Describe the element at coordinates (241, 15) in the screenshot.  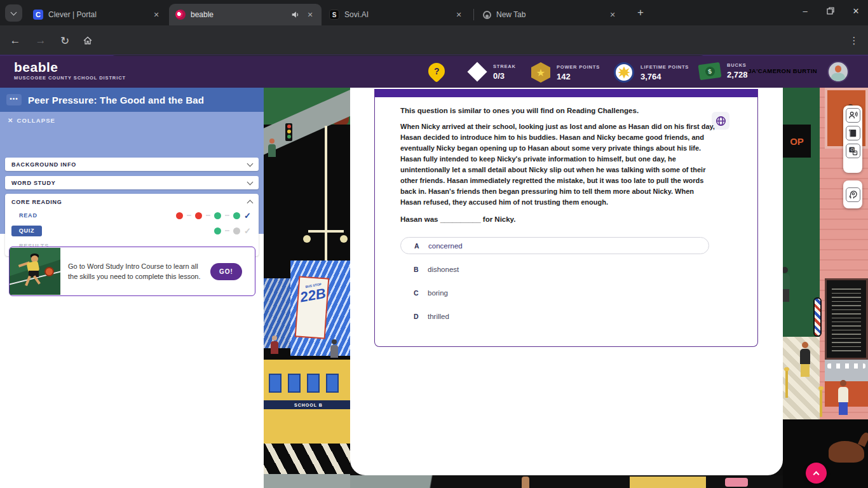
I see `tab-title: beable` at that location.